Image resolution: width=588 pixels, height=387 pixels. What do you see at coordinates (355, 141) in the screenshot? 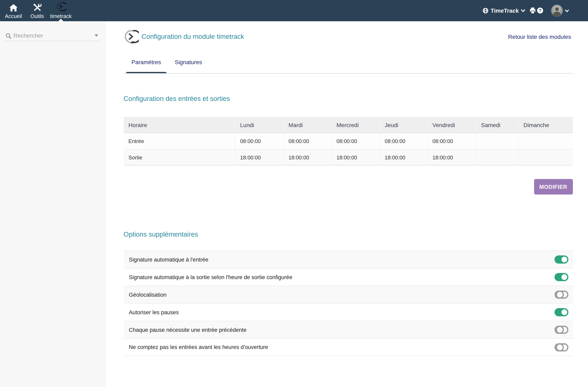
I see `cell-entree-mercredi: 08:00:00` at bounding box center [355, 141].